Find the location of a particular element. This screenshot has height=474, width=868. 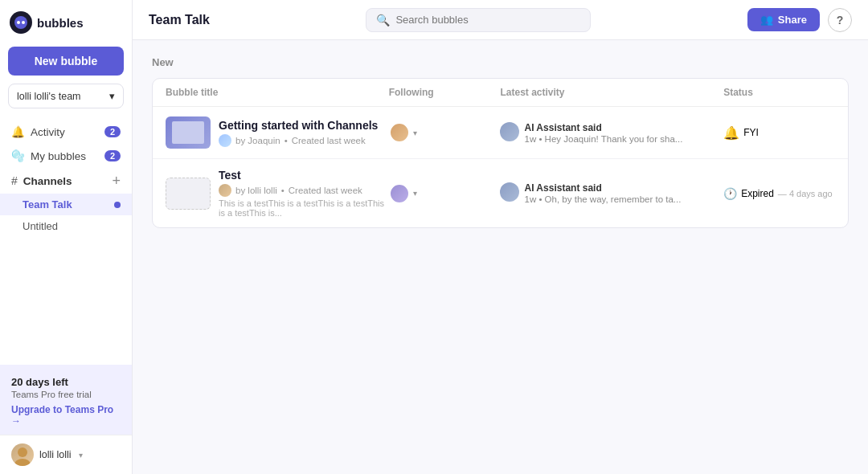

add-channel-icon: + is located at coordinates (116, 181).